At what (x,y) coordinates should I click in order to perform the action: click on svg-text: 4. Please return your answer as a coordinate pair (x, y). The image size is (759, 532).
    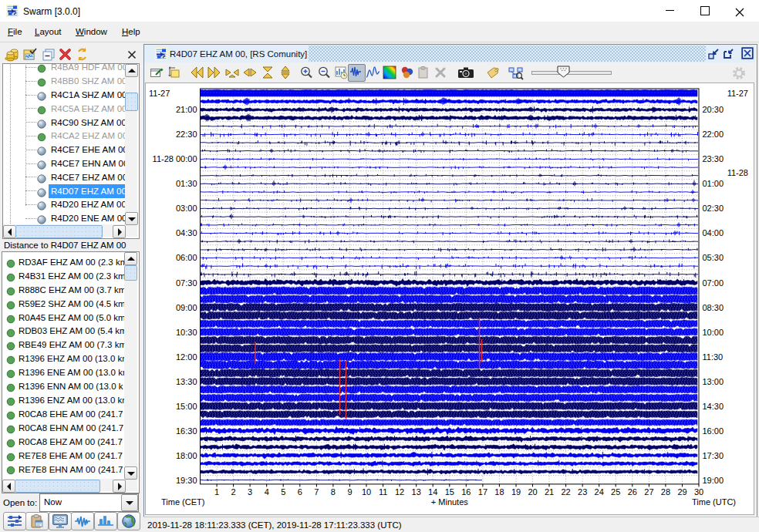
    Looking at the image, I should click on (267, 492).